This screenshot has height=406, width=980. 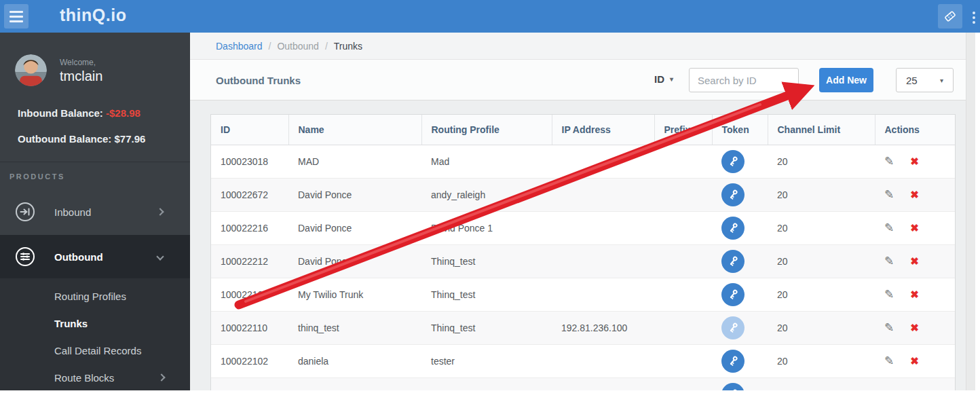 I want to click on avatar, so click(x=31, y=71).